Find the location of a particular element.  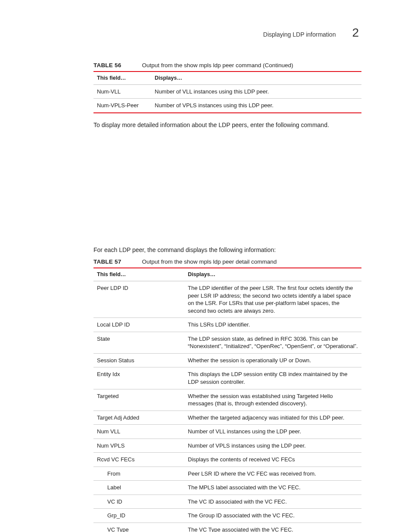

table-row: Entity IdxThis displays the LDP session … is located at coordinates (227, 378).